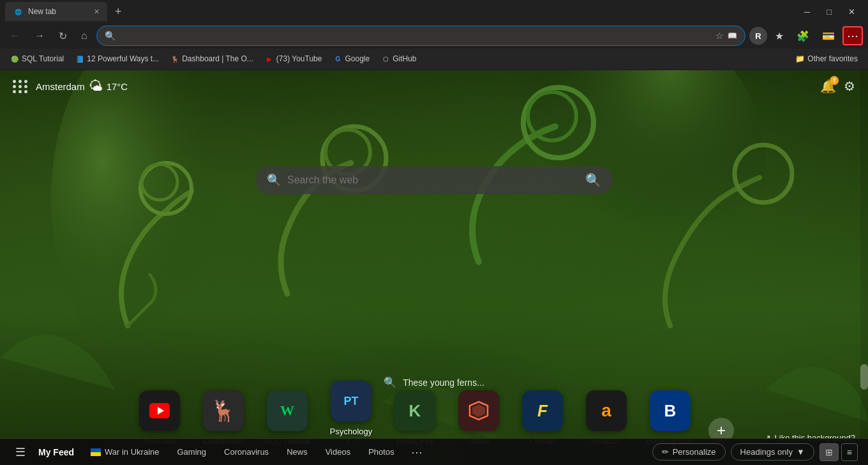 The image size is (868, 465). What do you see at coordinates (160, 411) in the screenshot?
I see `youtube-icon-bg` at bounding box center [160, 411].